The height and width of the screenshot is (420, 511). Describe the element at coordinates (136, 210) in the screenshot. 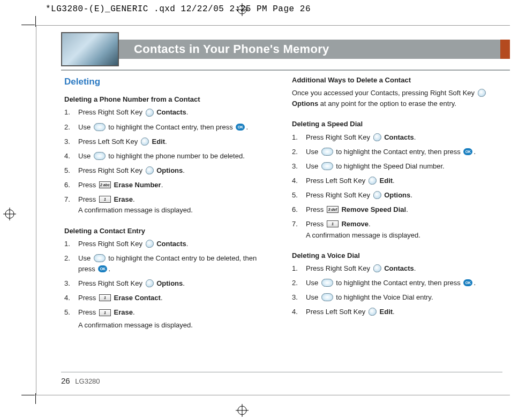

I see `step-text: A confirmation message is displayed.` at that location.